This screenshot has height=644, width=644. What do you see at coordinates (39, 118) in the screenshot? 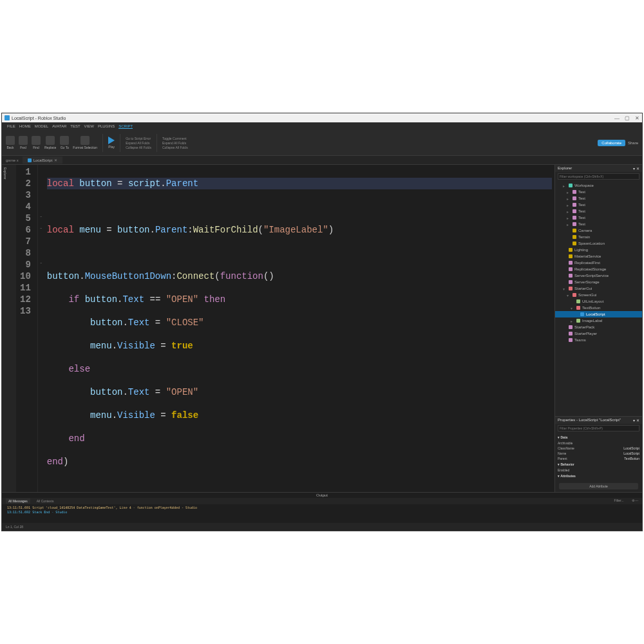
I see `window-title: LocalScript - Roblox Studio` at bounding box center [39, 118].